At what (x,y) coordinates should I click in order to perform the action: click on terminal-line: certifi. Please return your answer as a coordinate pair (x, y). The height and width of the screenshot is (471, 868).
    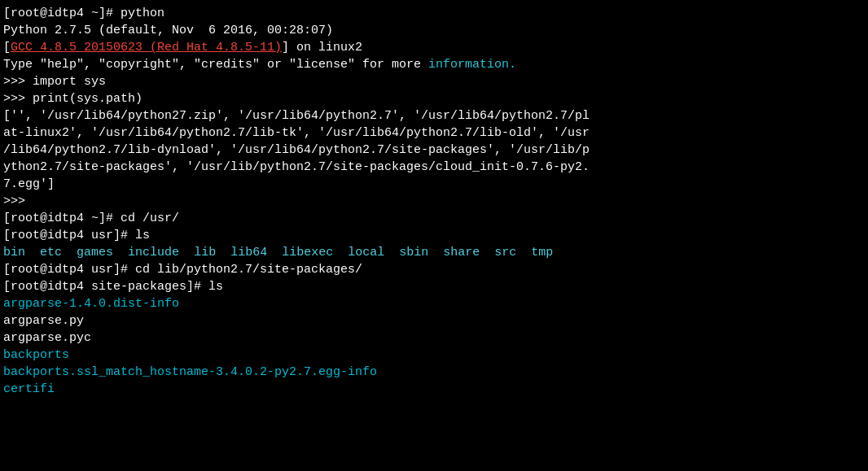
    Looking at the image, I should click on (434, 389).